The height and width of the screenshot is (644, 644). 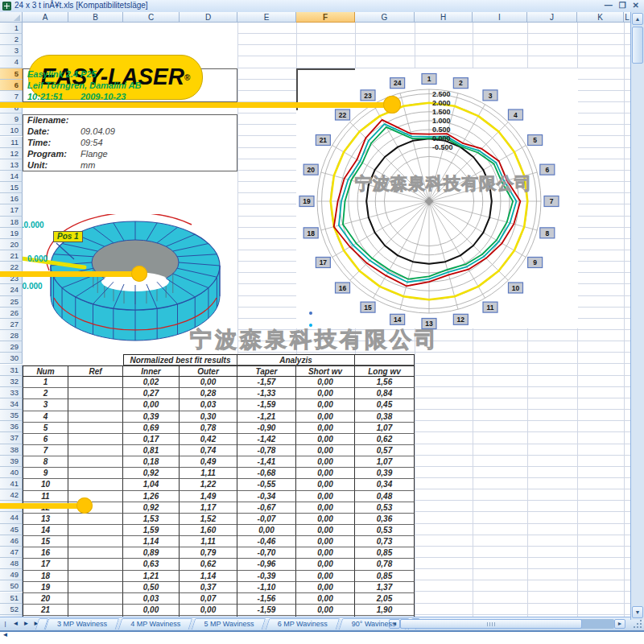 I want to click on table-cell: 2, so click(x=45, y=394).